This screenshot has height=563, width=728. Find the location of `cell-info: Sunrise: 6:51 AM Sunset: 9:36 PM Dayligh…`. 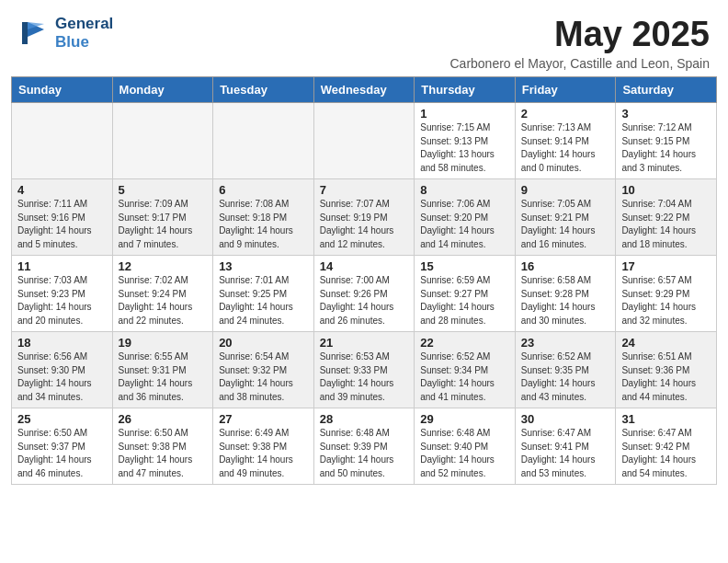

cell-info: Sunrise: 6:51 AM Sunset: 9:36 PM Dayligh… is located at coordinates (665, 377).